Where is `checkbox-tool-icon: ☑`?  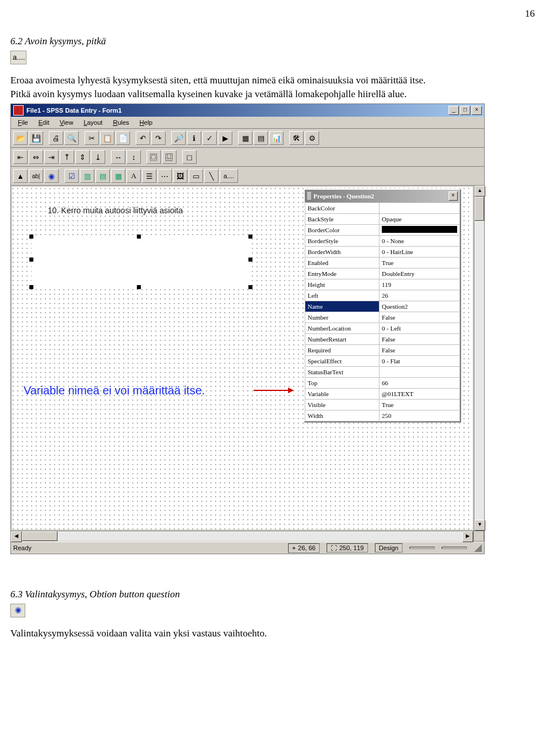 checkbox-tool-icon: ☑ is located at coordinates (71, 176).